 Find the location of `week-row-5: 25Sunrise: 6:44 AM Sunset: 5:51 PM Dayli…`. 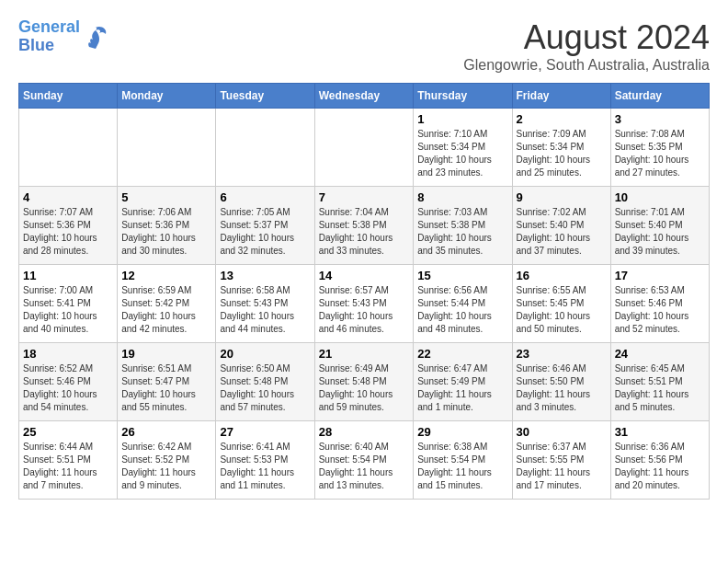

week-row-5: 25Sunrise: 6:44 AM Sunset: 5:51 PM Dayli… is located at coordinates (364, 460).